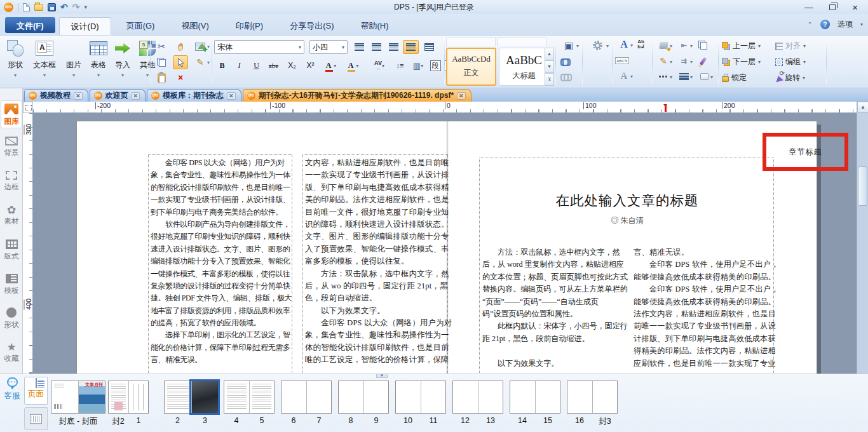 This screenshot has width=868, height=432. I want to click on insert-tool-button: 文本框 ▾, so click(44, 58).